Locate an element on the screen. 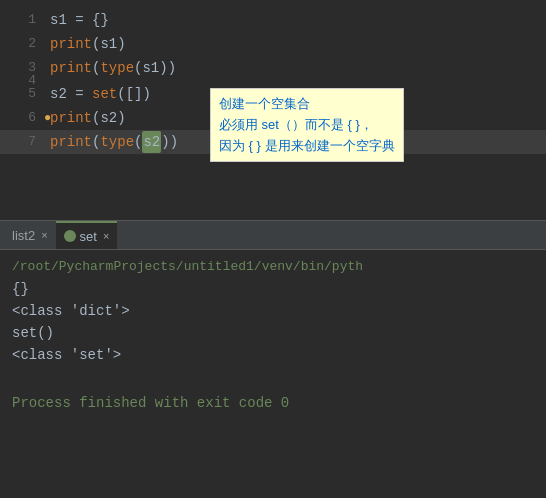  line-number-7: 7 is located at coordinates (22, 142).